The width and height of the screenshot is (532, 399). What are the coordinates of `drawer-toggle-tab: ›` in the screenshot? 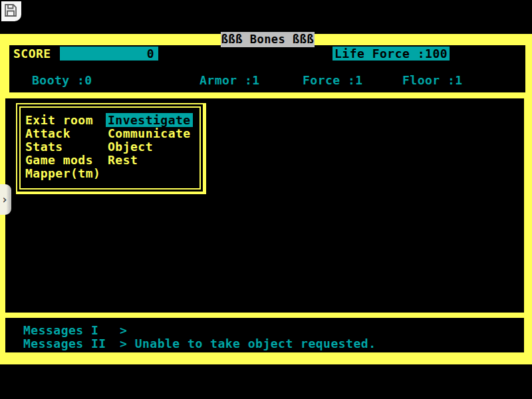 It's located at (5, 200).